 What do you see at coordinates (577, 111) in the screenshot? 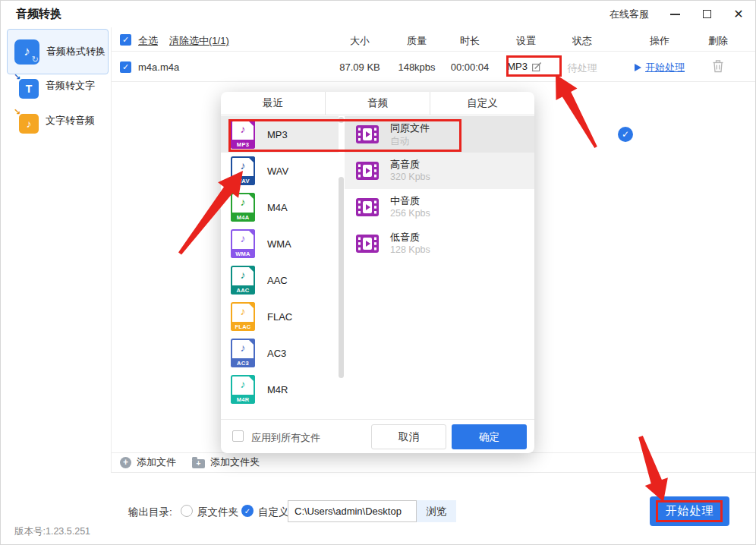
I see `arrow-to-format-setting` at bounding box center [577, 111].